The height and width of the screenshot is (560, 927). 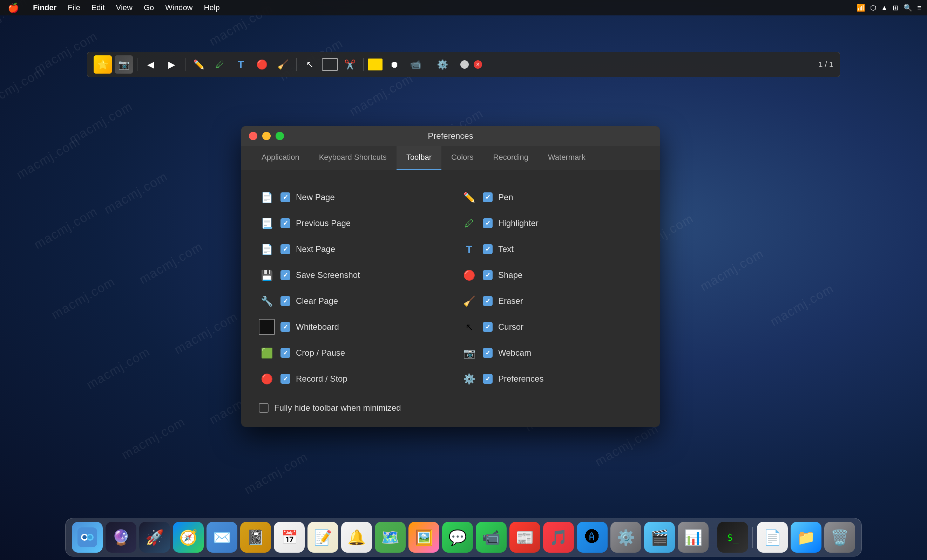 What do you see at coordinates (885, 8) in the screenshot?
I see `airplay-icon: ▲` at bounding box center [885, 8].